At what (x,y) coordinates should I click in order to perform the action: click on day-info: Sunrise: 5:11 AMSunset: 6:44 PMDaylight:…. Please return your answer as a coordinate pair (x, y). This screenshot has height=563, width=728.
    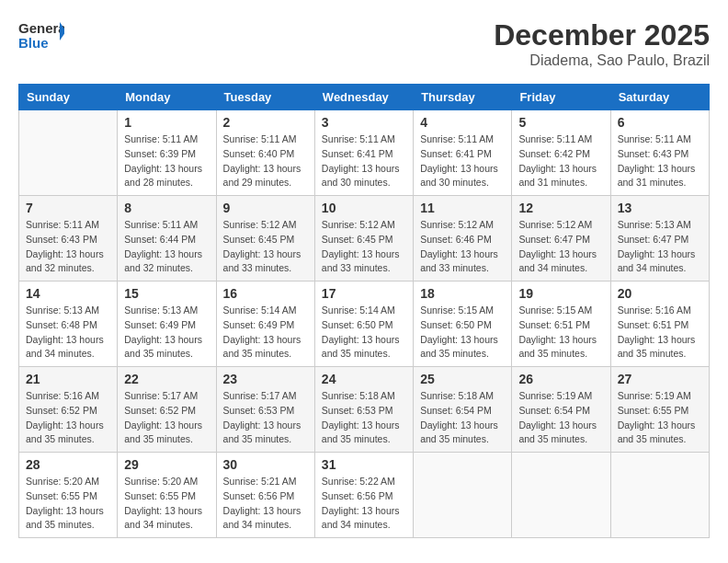
    Looking at the image, I should click on (166, 247).